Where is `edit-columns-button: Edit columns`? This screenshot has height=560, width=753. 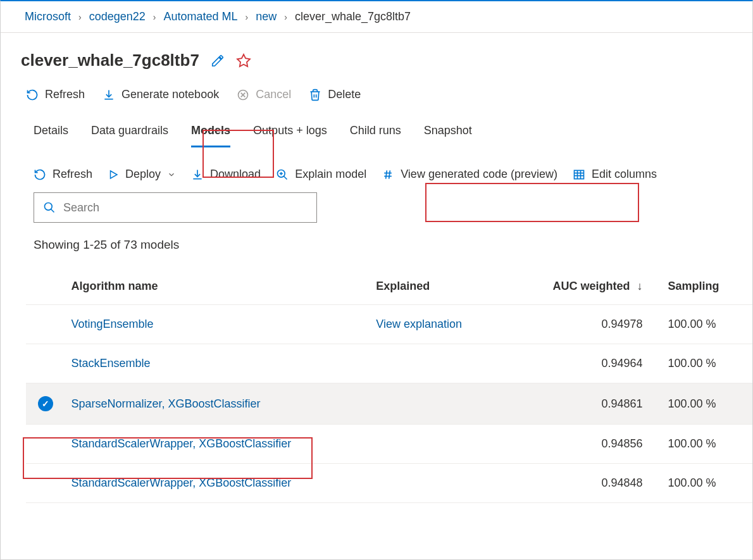 edit-columns-button: Edit columns is located at coordinates (615, 175).